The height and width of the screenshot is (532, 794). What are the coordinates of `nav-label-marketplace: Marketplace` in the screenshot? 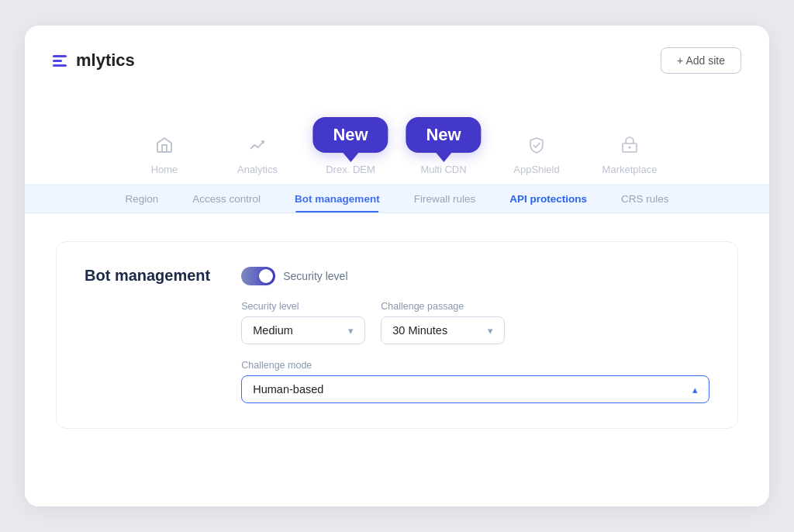 It's located at (630, 169).